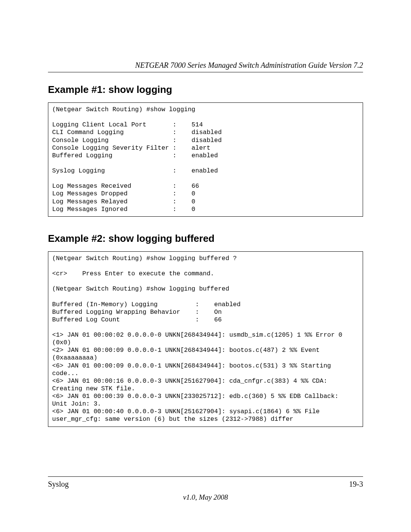 The image size is (411, 532). Describe the element at coordinates (206, 489) in the screenshot. I see `footer: Syslog 19-3 v1.0, May 2008` at that location.